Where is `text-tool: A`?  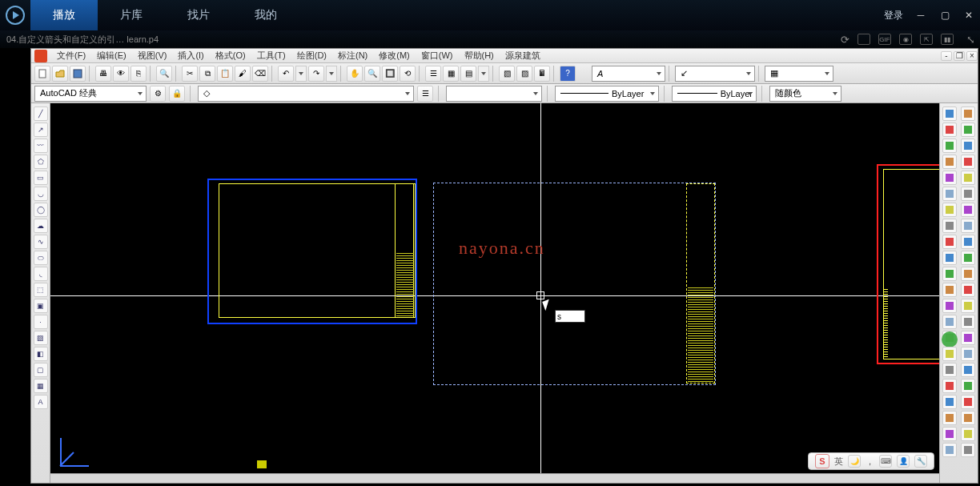 text-tool: A is located at coordinates (41, 402).